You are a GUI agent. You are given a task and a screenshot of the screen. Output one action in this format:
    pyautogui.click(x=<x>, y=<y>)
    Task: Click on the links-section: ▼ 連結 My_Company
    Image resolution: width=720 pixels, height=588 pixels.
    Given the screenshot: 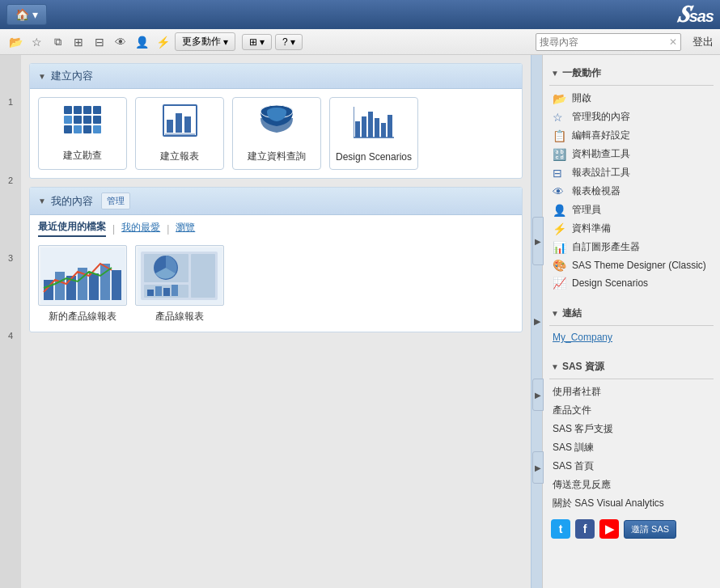 What is the action you would take?
    pyautogui.click(x=631, y=324)
    